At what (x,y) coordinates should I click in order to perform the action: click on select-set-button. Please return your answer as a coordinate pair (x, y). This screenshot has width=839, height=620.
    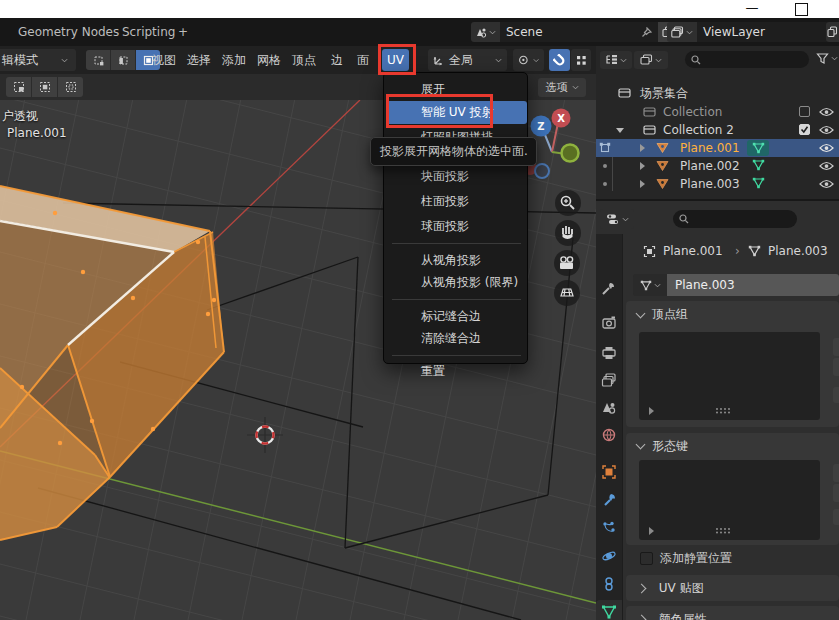
    Looking at the image, I should click on (18, 87).